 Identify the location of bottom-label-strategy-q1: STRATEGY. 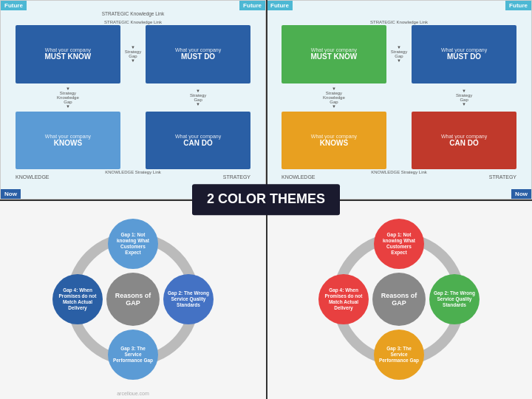
(236, 177).